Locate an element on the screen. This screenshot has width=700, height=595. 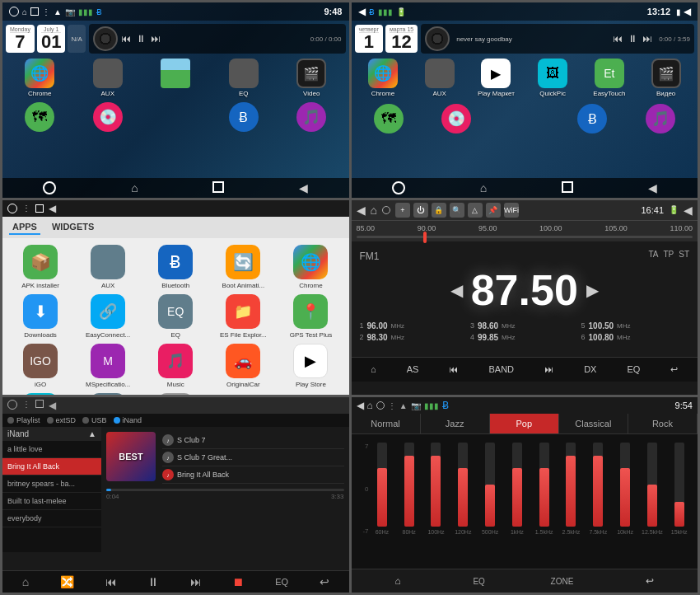
app-video: 🎬 Video is located at coordinates (311, 77).